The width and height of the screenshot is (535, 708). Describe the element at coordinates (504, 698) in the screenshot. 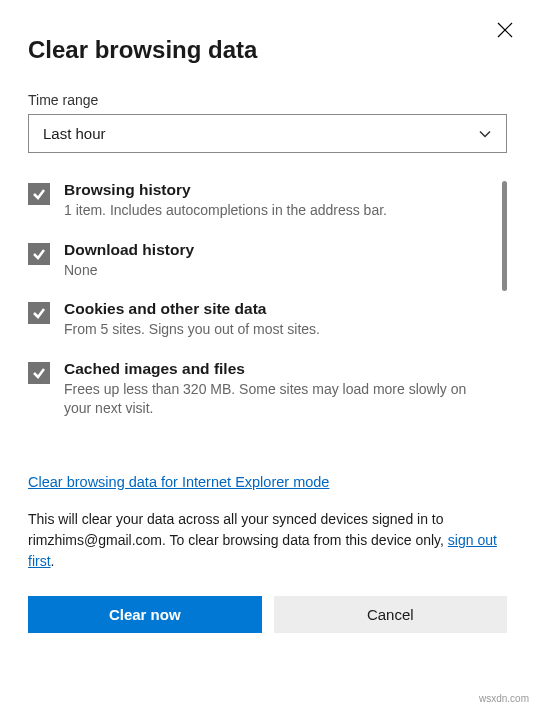

I see `watermark: wsxdn.com` at that location.